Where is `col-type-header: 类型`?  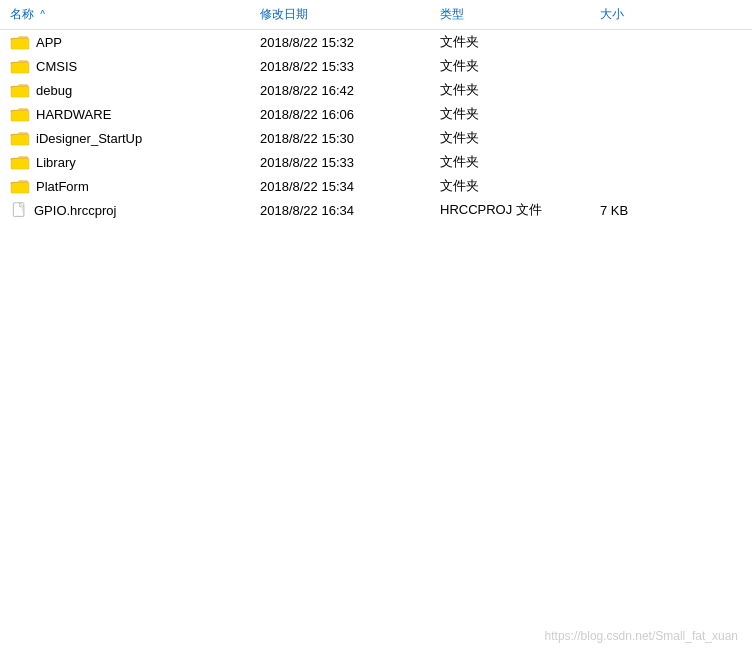
col-type-header: 类型 is located at coordinates (520, 14).